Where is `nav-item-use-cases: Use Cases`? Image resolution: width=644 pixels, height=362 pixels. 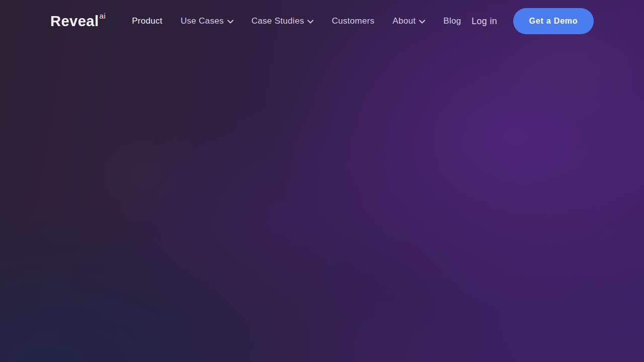 nav-item-use-cases: Use Cases is located at coordinates (207, 21).